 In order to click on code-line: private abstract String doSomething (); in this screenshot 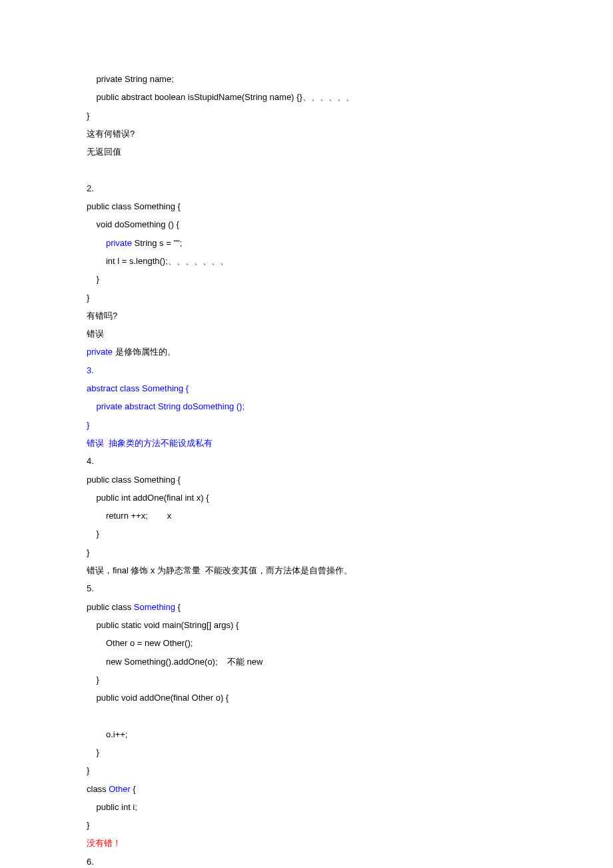, I will do `click(306, 407)`.